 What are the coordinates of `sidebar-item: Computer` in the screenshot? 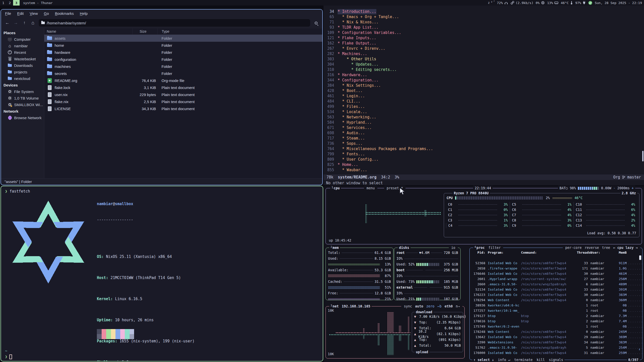 It's located at (23, 39).